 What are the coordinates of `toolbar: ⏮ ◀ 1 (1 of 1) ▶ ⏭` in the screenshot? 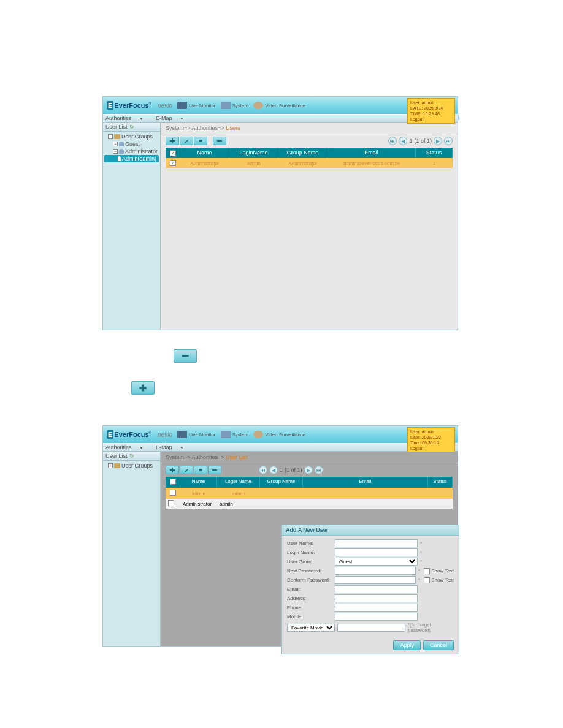 It's located at (309, 470).